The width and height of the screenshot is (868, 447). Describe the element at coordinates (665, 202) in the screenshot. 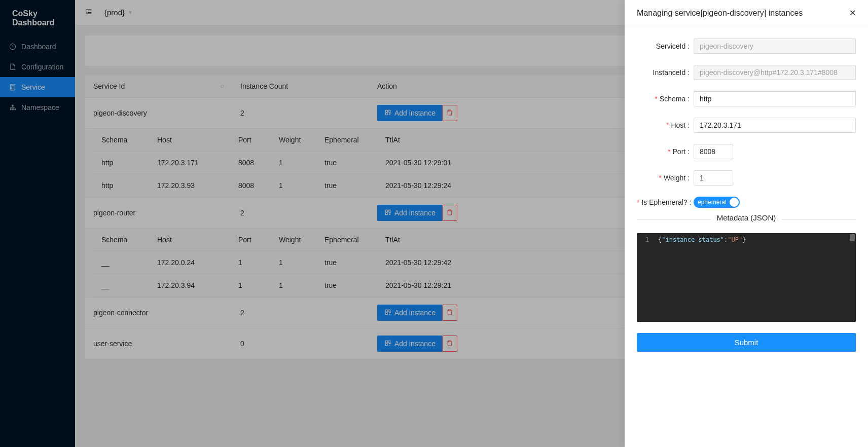

I see `label-ephemeral: *Is Ephemeral? :` at that location.